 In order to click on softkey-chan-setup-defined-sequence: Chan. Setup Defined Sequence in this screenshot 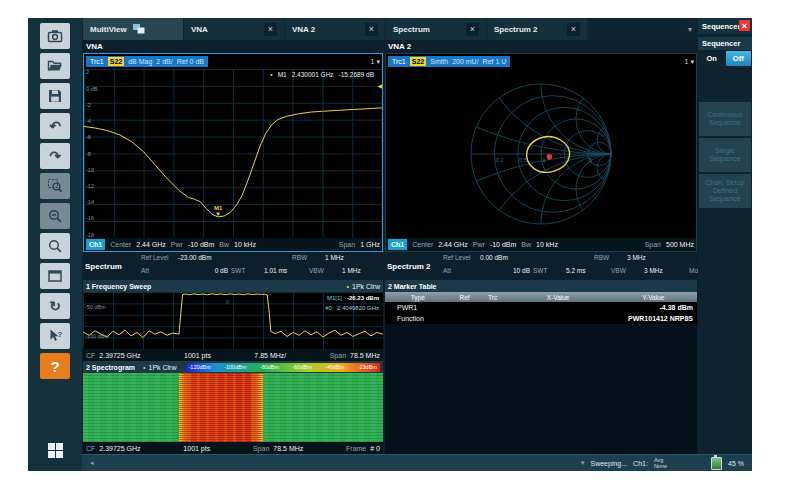, I will do `click(725, 191)`.